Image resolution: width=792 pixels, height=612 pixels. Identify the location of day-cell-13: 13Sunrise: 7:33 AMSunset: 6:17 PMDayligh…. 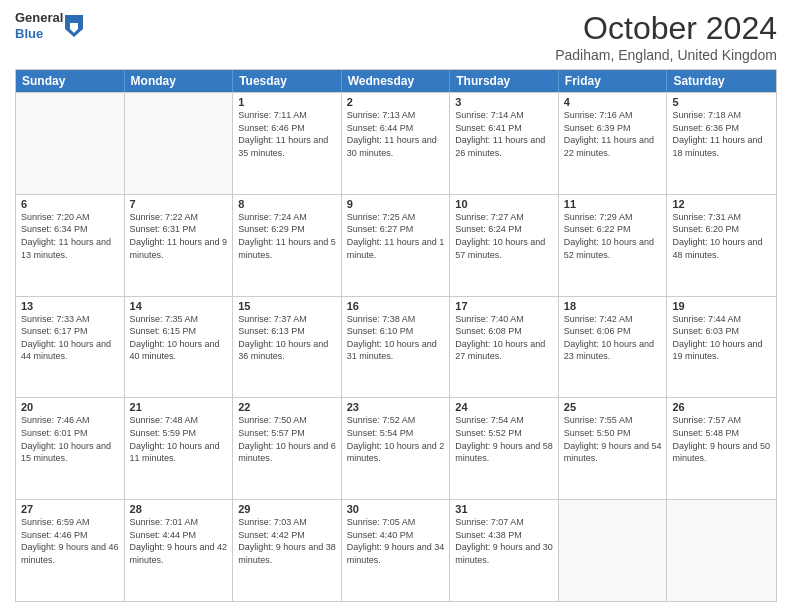
(70, 348).